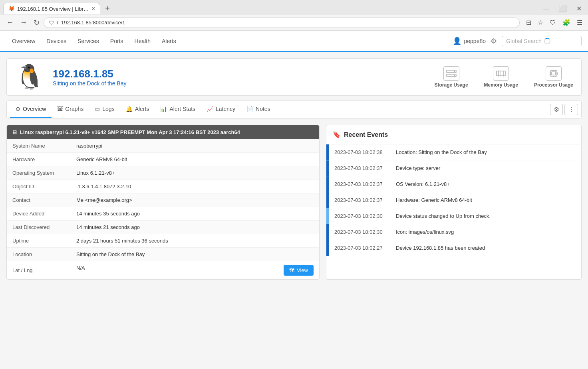 This screenshot has width=588, height=369. I want to click on device-metrics: Storage Usage Memory Usage, so click(504, 77).